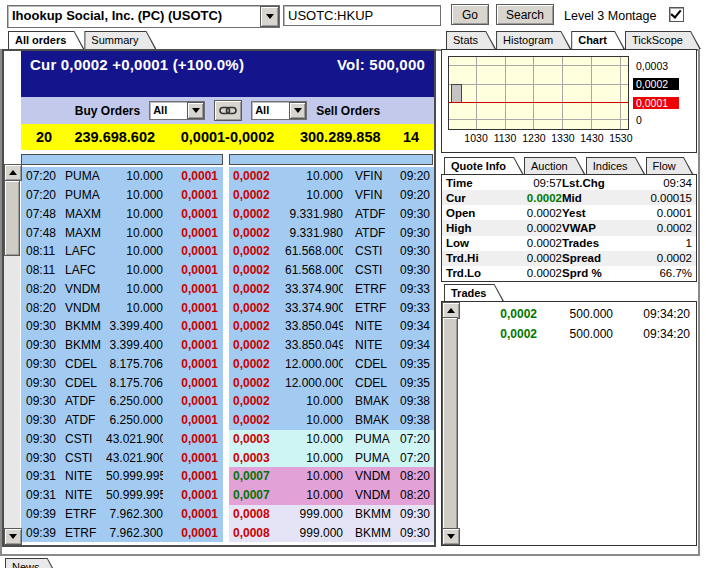  Describe the element at coordinates (594, 183) in the screenshot. I see `quote-label: Lst.Chg` at that location.